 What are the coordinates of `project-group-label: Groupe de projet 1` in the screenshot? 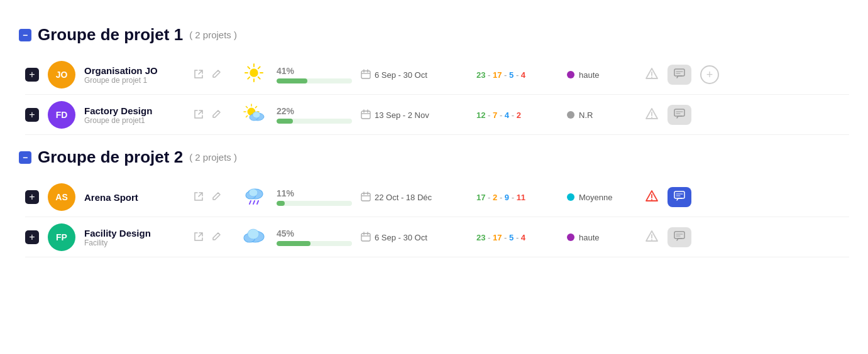 It's located at (135, 80).